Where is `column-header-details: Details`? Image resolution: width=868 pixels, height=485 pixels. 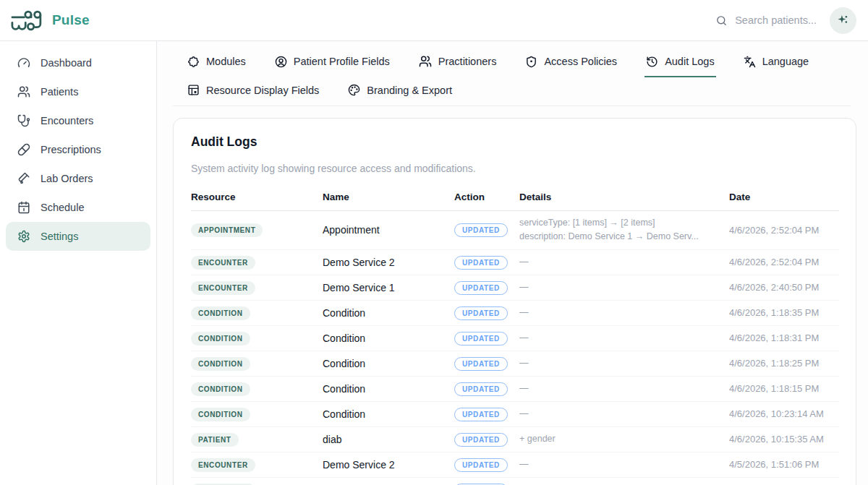 column-header-details: Details is located at coordinates (624, 198).